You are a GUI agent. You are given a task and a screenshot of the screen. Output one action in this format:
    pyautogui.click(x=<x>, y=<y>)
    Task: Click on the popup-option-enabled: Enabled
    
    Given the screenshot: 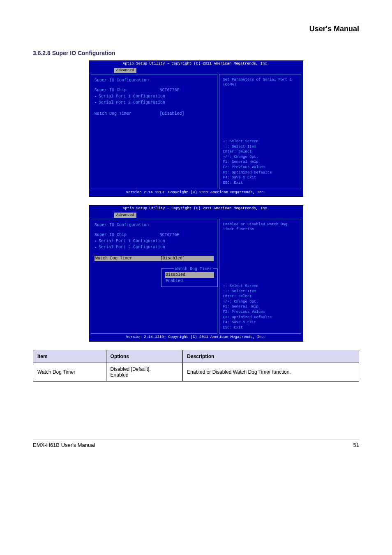 What is the action you would take?
    pyautogui.click(x=189, y=281)
    